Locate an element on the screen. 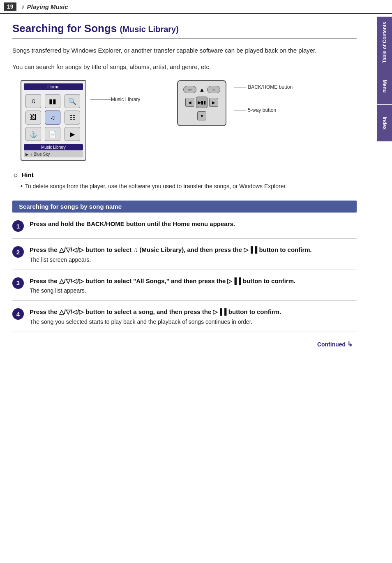 The height and width of the screenshot is (563, 392). back-home-label: BACK/HOME button is located at coordinates (270, 87).